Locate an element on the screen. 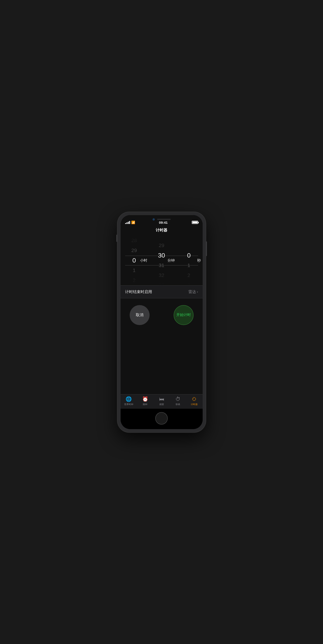 The height and width of the screenshot is (644, 323). speaker-grille is located at coordinates (164, 220).